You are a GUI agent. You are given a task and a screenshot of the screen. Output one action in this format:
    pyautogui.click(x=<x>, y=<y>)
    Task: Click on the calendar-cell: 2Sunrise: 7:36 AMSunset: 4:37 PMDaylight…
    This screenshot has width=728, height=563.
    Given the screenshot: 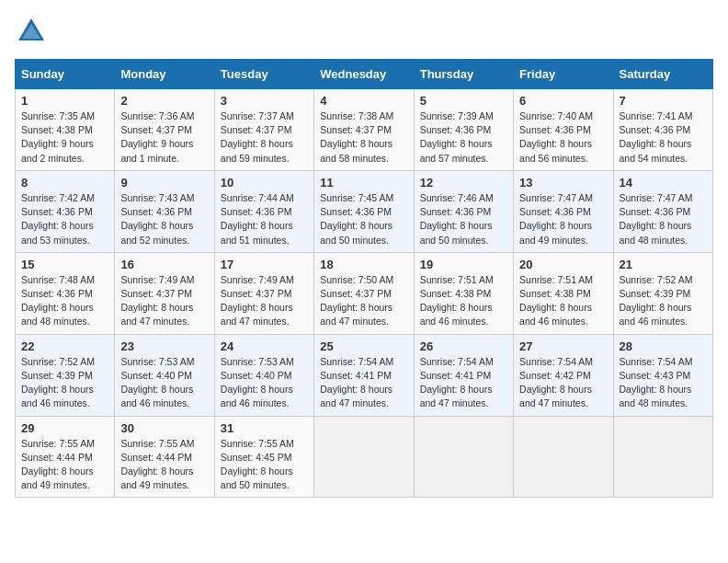 What is the action you would take?
    pyautogui.click(x=165, y=131)
    